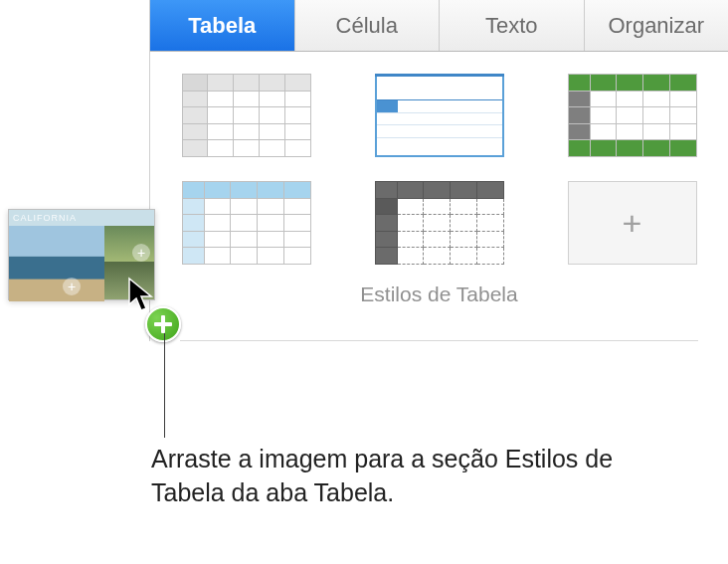  Describe the element at coordinates (633, 223) in the screenshot. I see `add-table-style-button: +` at that location.